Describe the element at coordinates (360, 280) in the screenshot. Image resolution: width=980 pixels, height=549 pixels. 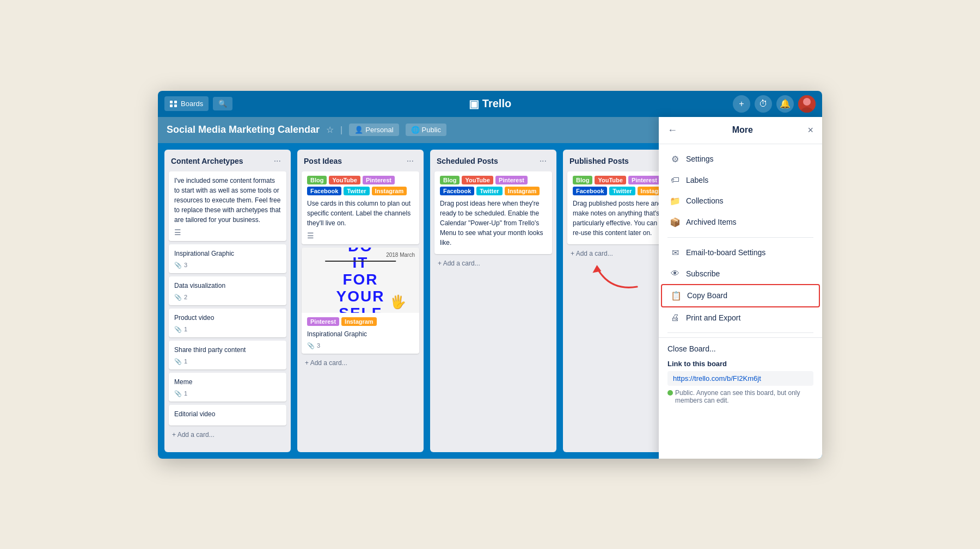
I see `diy-image: 2018 March DOITFORYOURSELF 🖐` at that location.